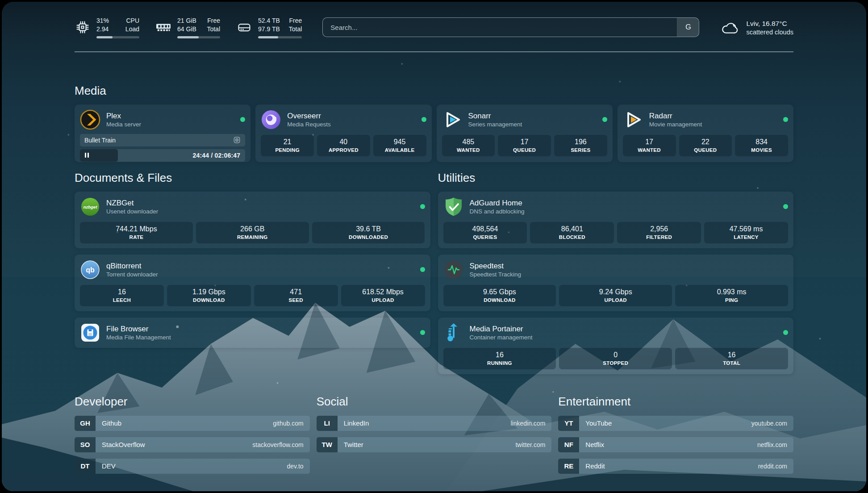  I want to click on disk-total-value: 97.9 TB, so click(269, 29).